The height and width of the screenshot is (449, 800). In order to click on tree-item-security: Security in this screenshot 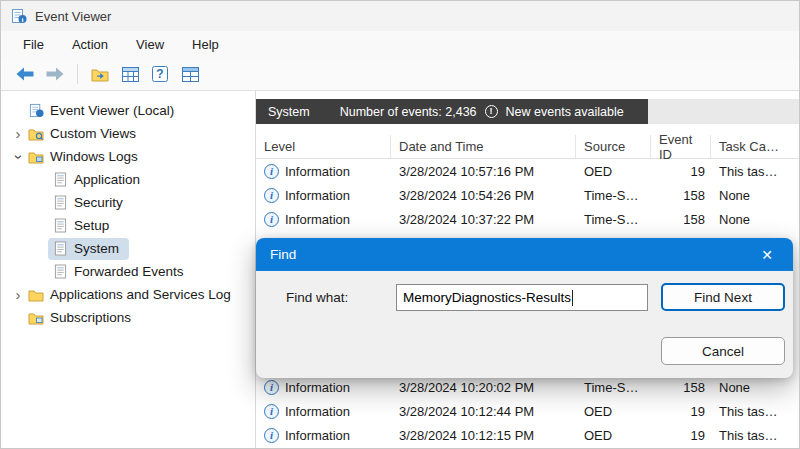, I will do `click(128, 202)`.